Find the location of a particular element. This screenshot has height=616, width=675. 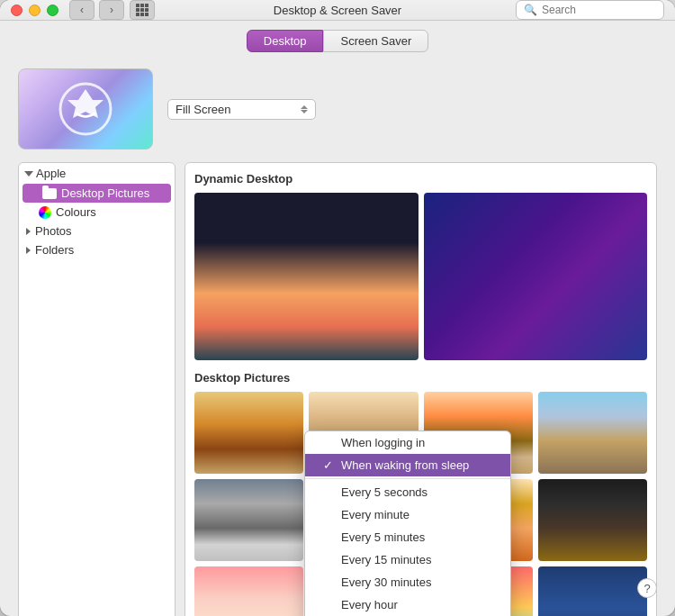

tab-bar: Desktop Screen Saver is located at coordinates (338, 40).